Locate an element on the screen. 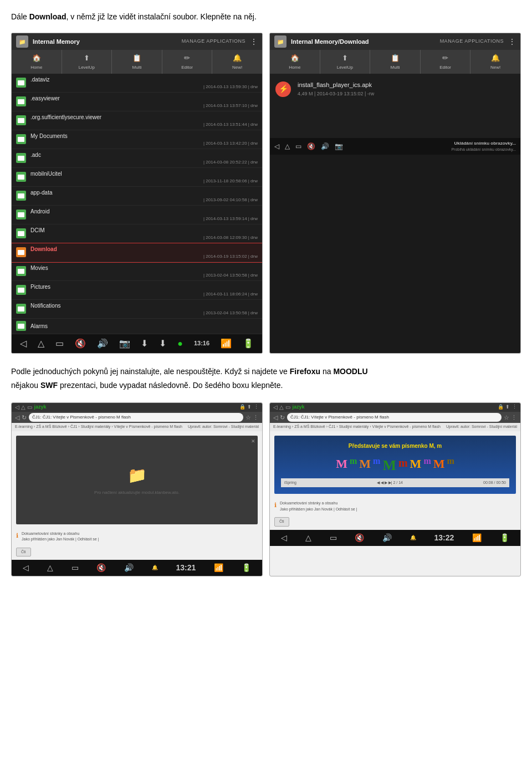  fm-menu-dots-right: ⋮ is located at coordinates (512, 42).